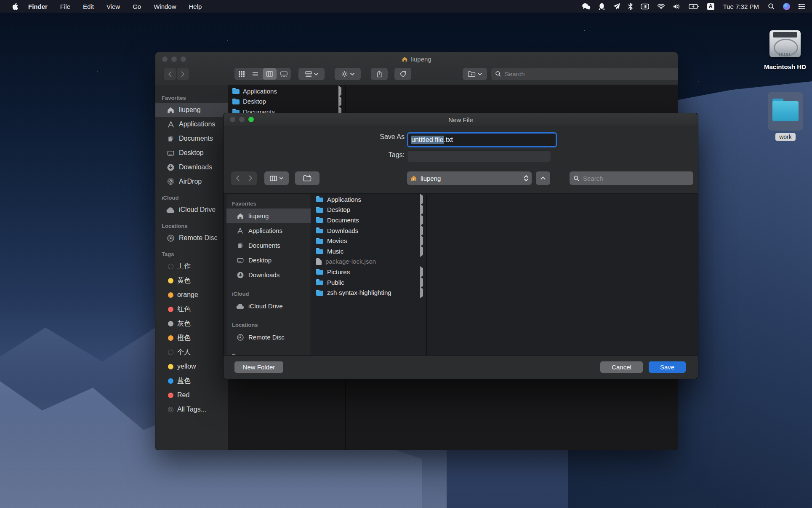  I want to click on action-gear-button, so click(348, 74).